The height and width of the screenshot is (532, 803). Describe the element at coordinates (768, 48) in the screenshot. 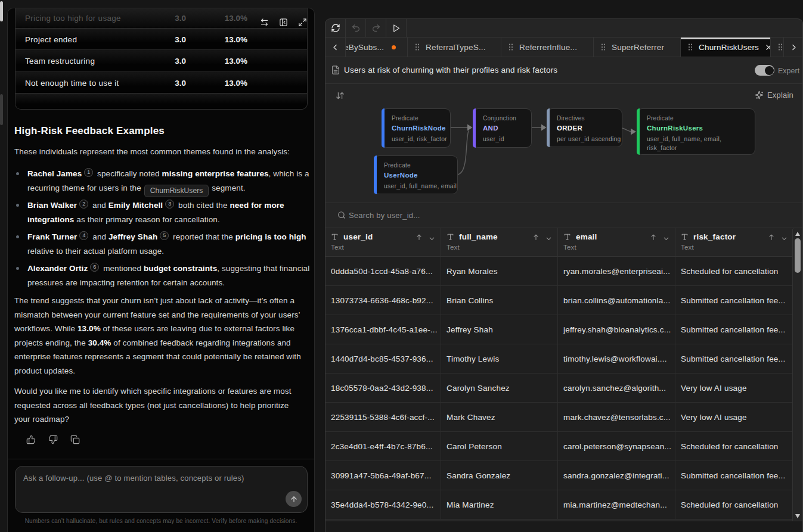

I see `tab-close-icon` at that location.